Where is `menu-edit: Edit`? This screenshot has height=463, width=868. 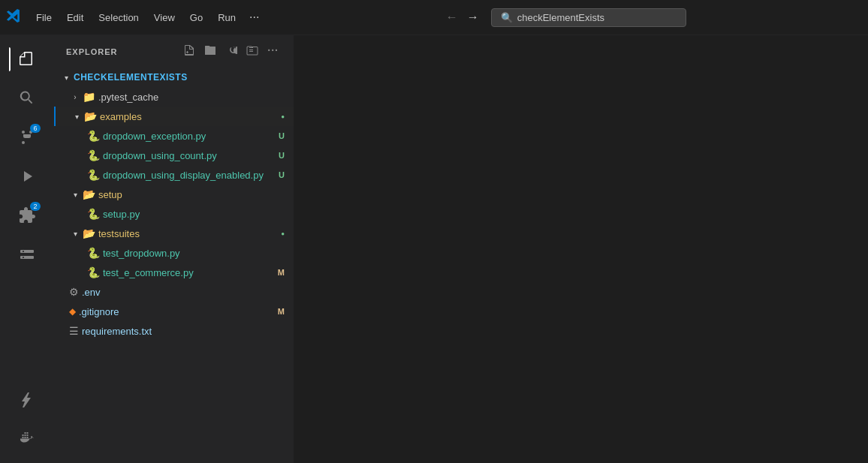 menu-edit: Edit is located at coordinates (75, 18).